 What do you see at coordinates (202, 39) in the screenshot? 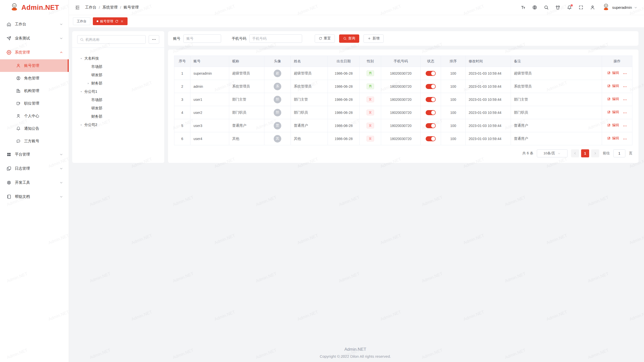
I see `account-filter-input` at bounding box center [202, 39].